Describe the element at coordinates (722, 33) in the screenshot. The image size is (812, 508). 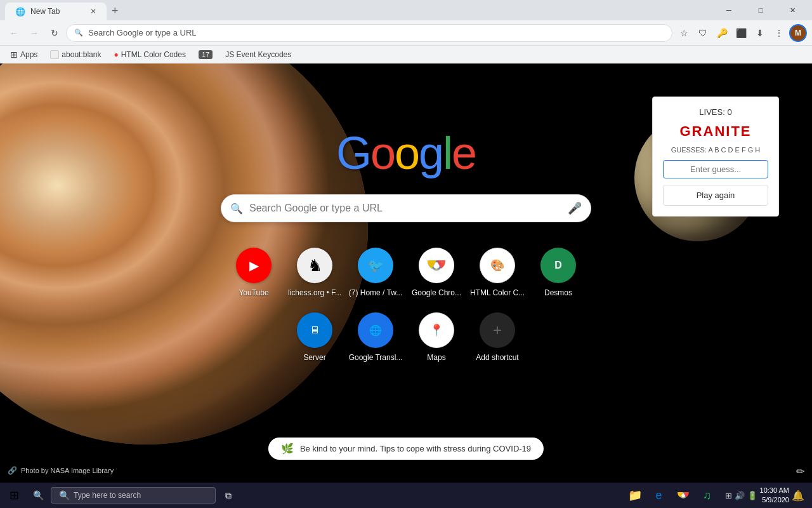
I see `extension-button: 🔑` at that location.